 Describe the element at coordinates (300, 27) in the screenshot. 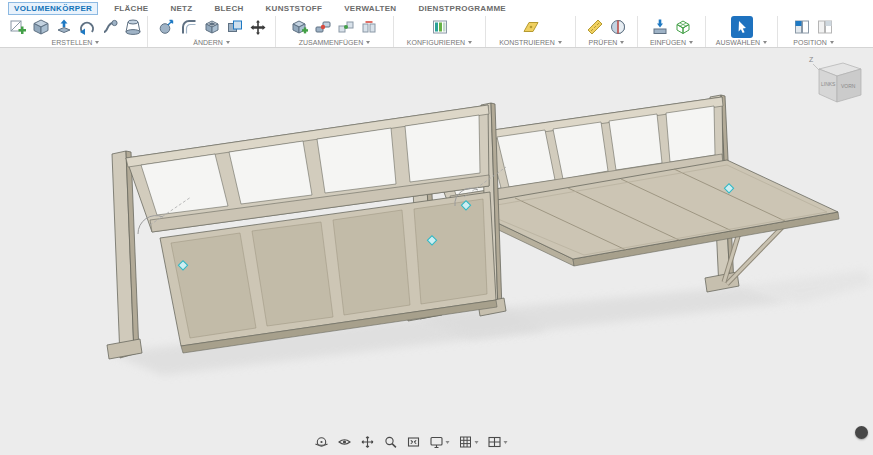

I see `new-component-button` at that location.